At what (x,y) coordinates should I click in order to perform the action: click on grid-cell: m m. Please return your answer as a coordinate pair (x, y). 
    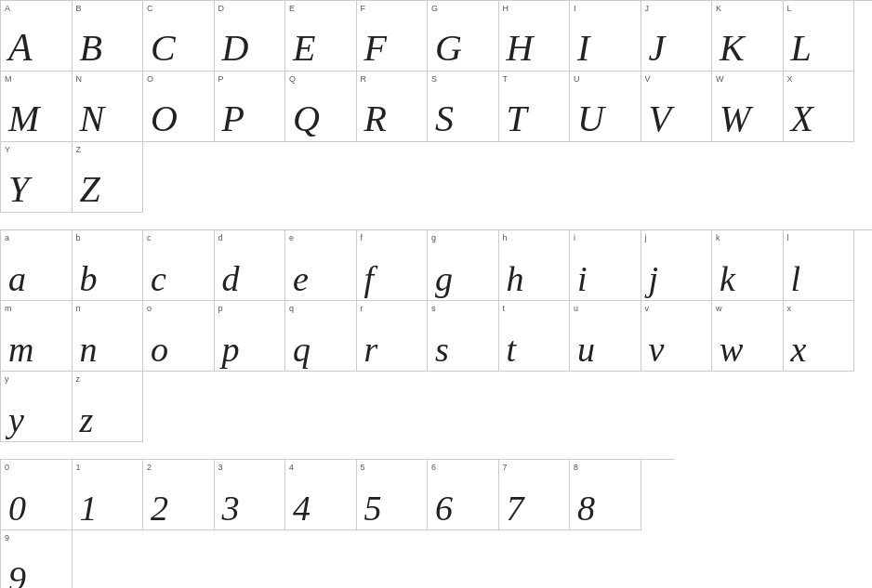
    Looking at the image, I should click on (37, 336).